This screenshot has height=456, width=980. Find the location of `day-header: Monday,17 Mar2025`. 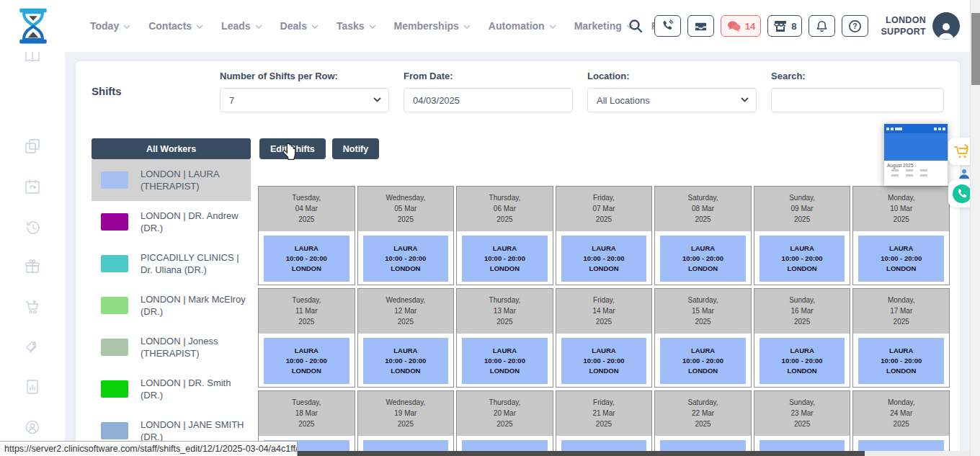

day-header: Monday,17 Mar2025 is located at coordinates (901, 311).